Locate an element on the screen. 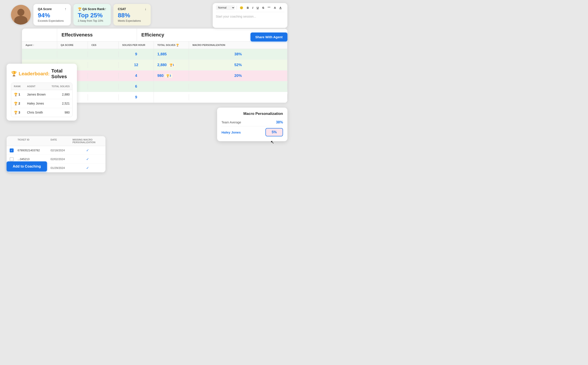  ticket-header-row: TICKET ID DATE MISSING MACRO PERSONALIZA… is located at coordinates (56, 141).